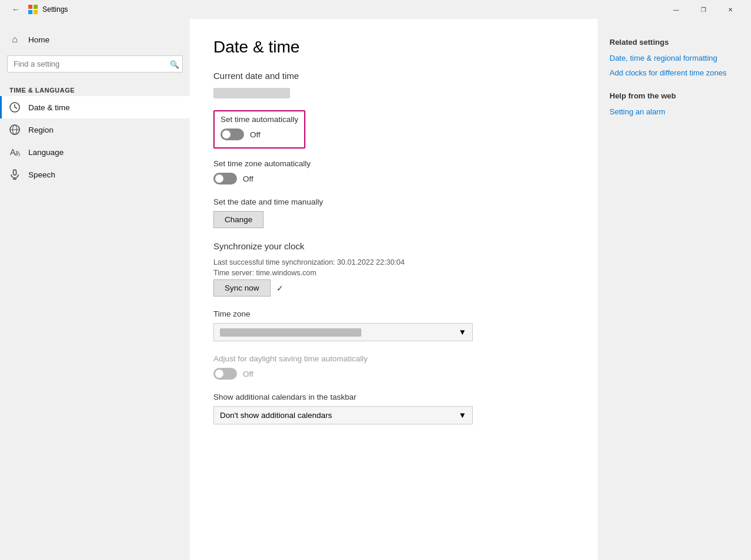 The image size is (751, 560). I want to click on related-link-formatting: Date, time & regional formatting, so click(674, 58).